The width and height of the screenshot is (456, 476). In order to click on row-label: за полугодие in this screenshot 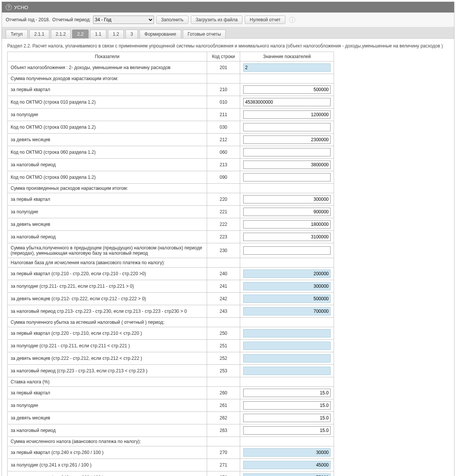, I will do `click(107, 405)`.